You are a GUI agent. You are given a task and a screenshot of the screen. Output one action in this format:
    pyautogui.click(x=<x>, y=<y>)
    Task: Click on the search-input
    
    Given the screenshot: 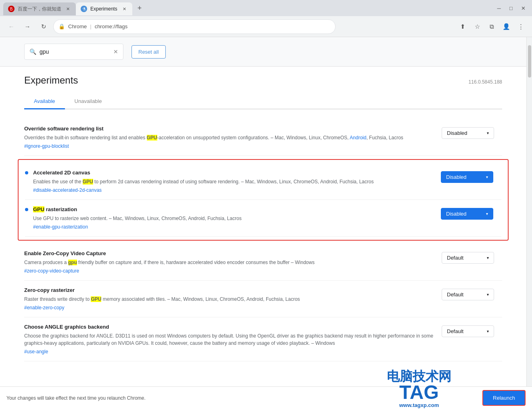 What is the action you would take?
    pyautogui.click(x=75, y=52)
    